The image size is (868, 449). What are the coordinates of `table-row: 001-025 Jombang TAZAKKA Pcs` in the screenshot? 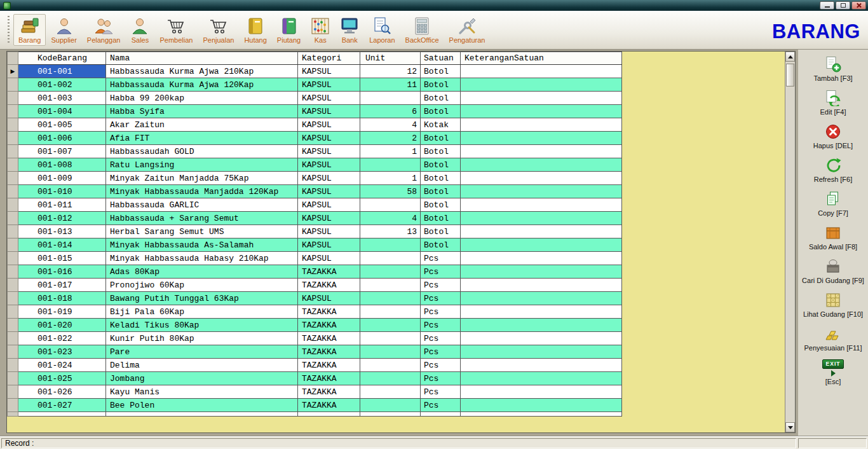 It's located at (315, 379).